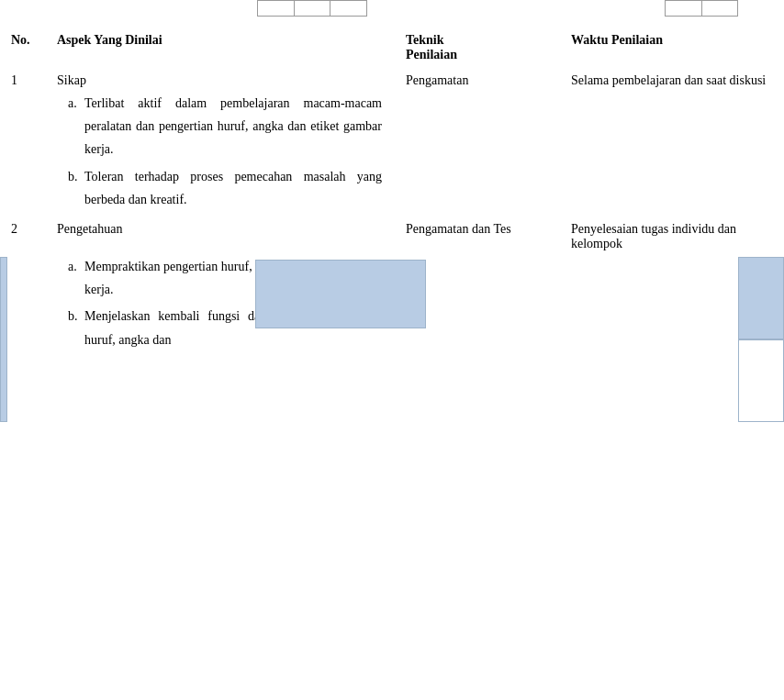  What do you see at coordinates (477, 79) in the screenshot?
I see `row-1-teknik: Pengamatan` at bounding box center [477, 79].